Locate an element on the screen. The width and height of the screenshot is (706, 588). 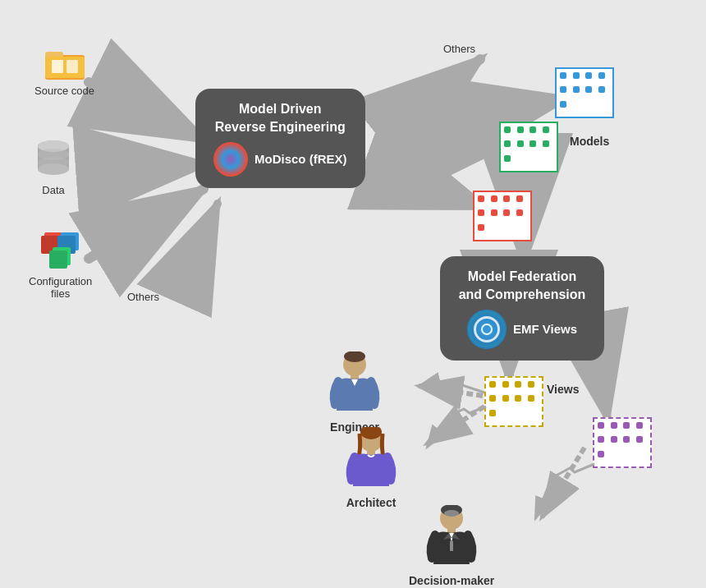
emfviews-subtitle: EMF Views is located at coordinates (545, 328).